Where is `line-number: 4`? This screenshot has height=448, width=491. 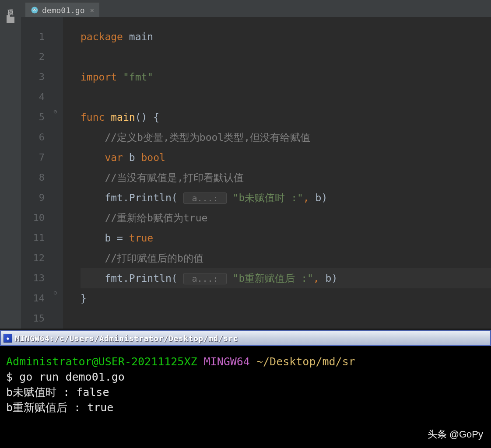 line-number: 4 is located at coordinates (33, 97).